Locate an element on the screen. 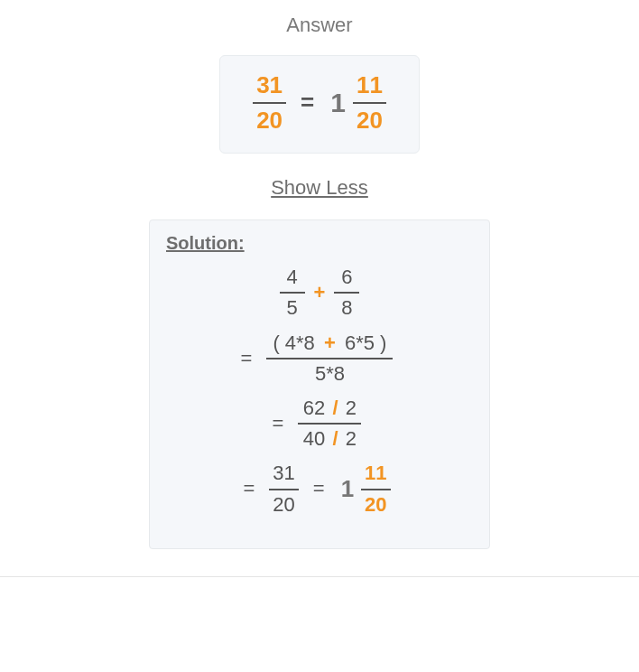 Image resolution: width=639 pixels, height=672 pixels. solution-step-2: = ( 4*8 + 6*5 ) 5*8 is located at coordinates (320, 359).